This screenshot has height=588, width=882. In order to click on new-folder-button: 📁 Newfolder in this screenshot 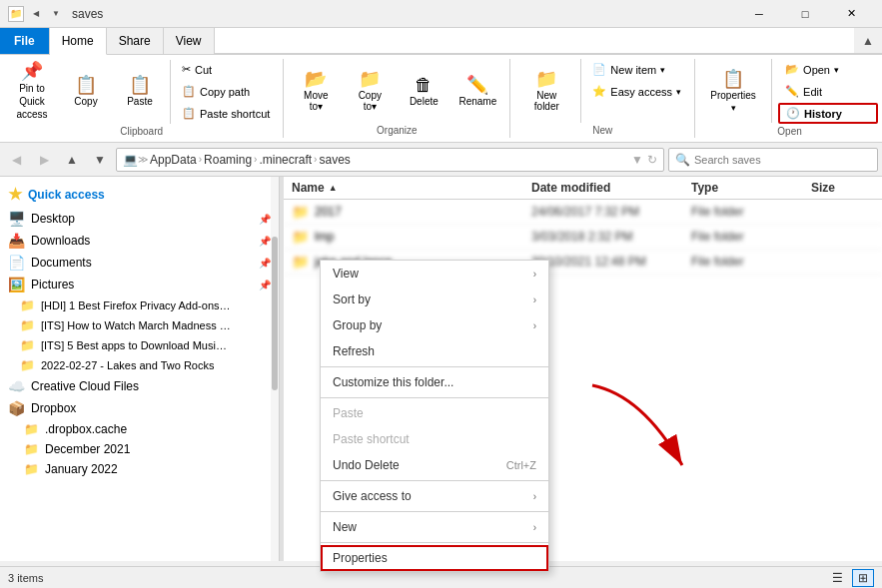, I will do `click(546, 91)`.